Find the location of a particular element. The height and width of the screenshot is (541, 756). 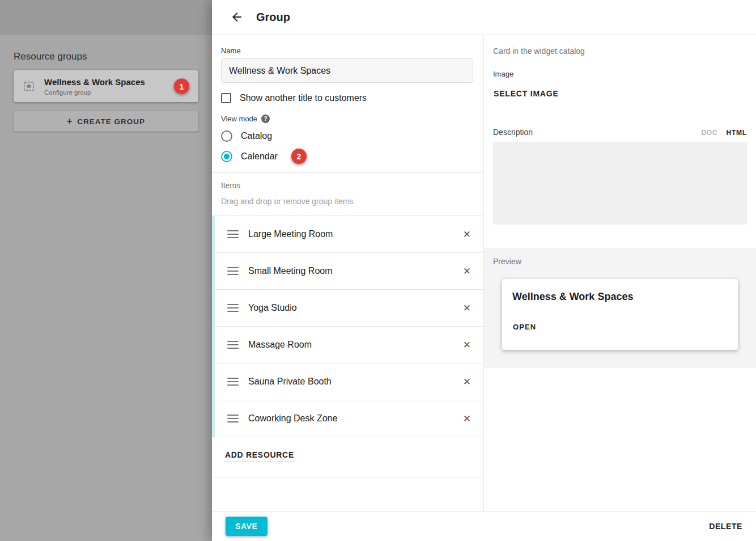

group-icon is located at coordinates (29, 86).